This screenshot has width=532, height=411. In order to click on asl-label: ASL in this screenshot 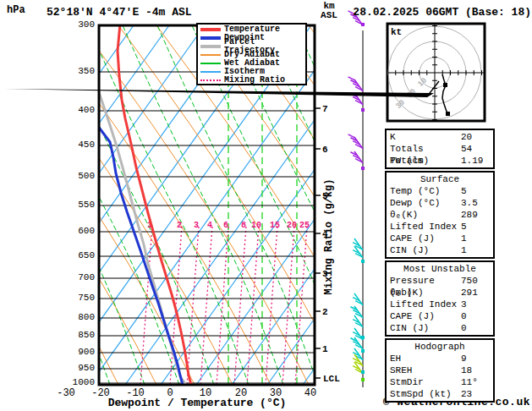, I will do `click(329, 15)`.